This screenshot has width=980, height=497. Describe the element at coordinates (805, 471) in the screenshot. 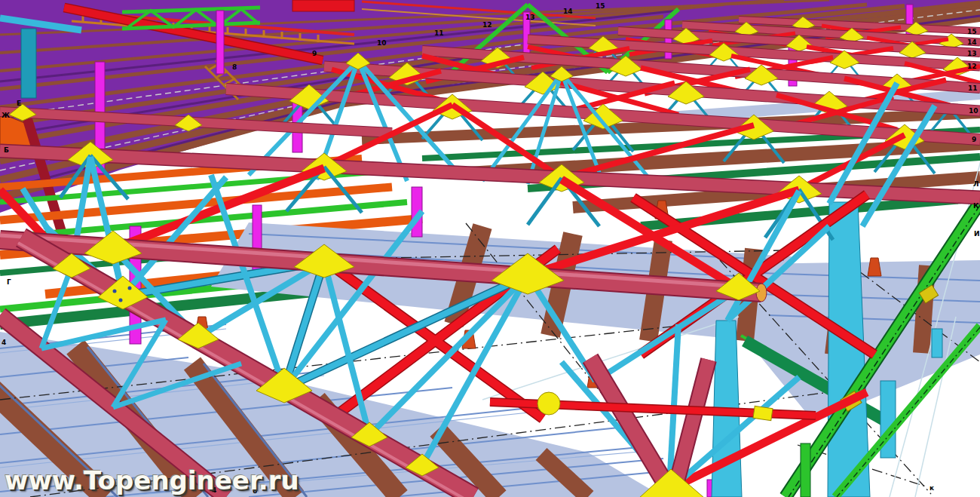

I see `green-post` at that location.